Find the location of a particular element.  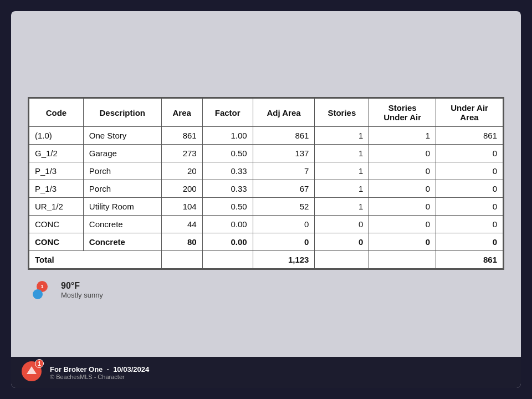

table-row: CONCConcrete440.000000 is located at coordinates (266, 224).